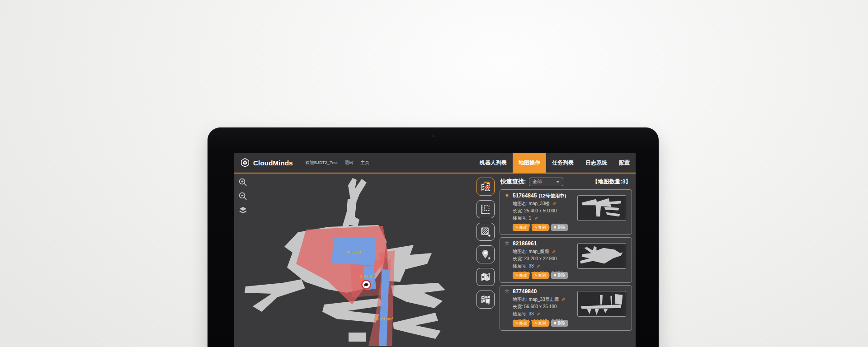  What do you see at coordinates (524, 291) in the screenshot?
I see `map-id: 87749840` at bounding box center [524, 291].